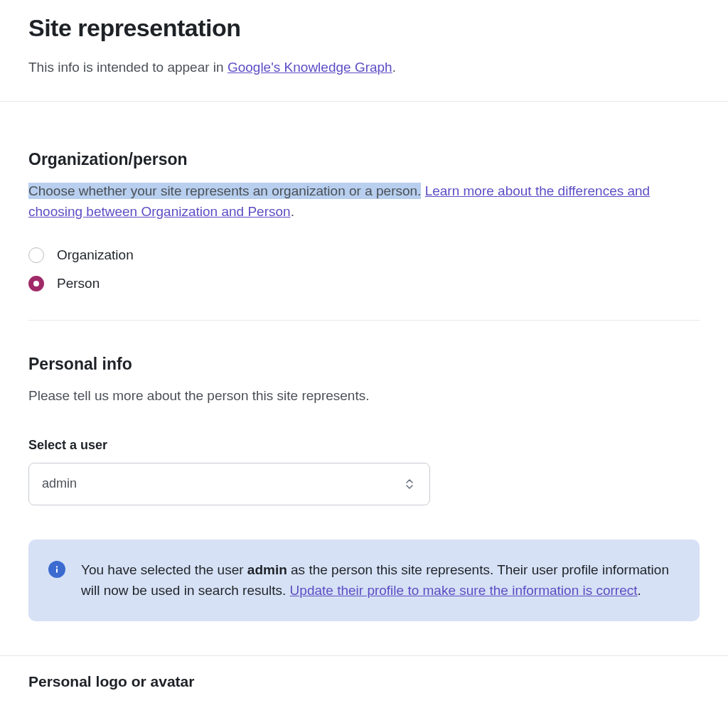  I want to click on knowledge-graph-link: Google's Knowledge Graph, so click(310, 67).